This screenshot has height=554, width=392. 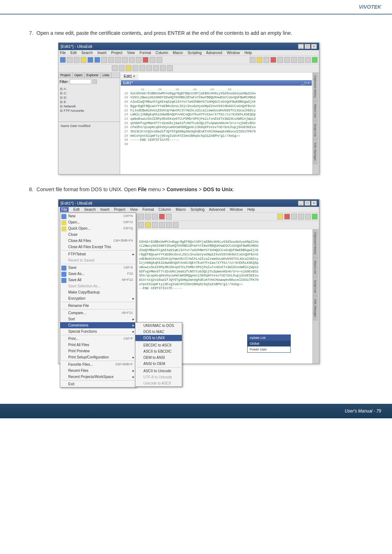 I want to click on menu-item-close-all-files: Close All FilesCtrl+Shift+F4, so click(x=98, y=241).